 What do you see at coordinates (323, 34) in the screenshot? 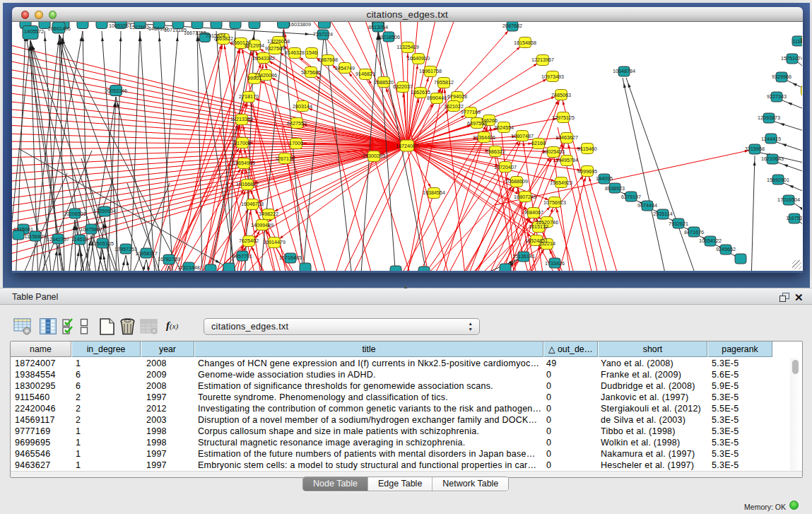
I see `svg-text: 7357224` at bounding box center [323, 34].